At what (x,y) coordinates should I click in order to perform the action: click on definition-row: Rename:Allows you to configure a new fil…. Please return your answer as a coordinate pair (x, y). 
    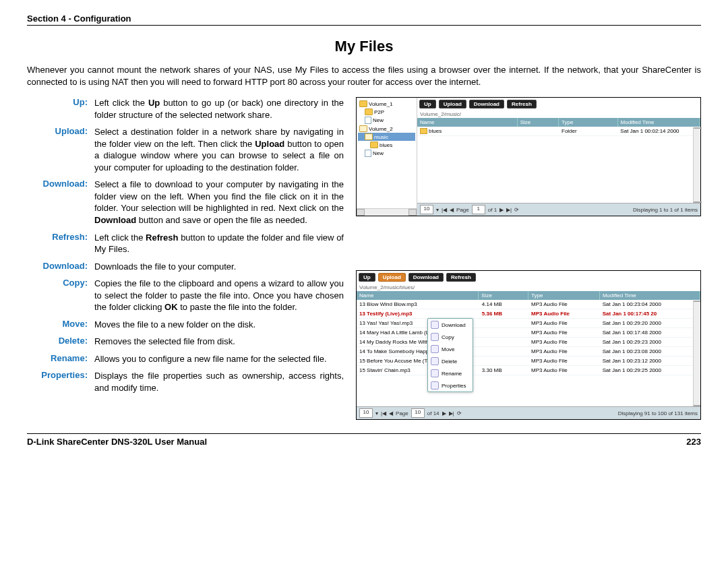
    Looking at the image, I should click on (185, 359).